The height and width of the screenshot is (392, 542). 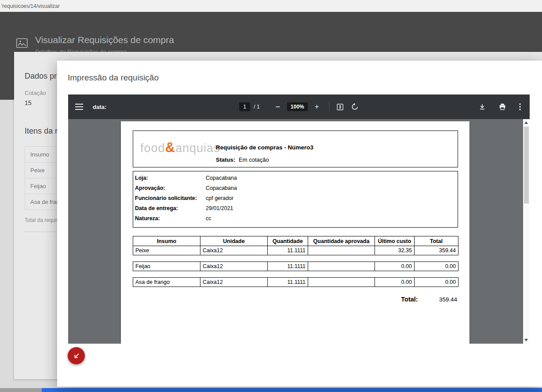 What do you see at coordinates (226, 160) in the screenshot?
I see `status-label: Status:` at bounding box center [226, 160].